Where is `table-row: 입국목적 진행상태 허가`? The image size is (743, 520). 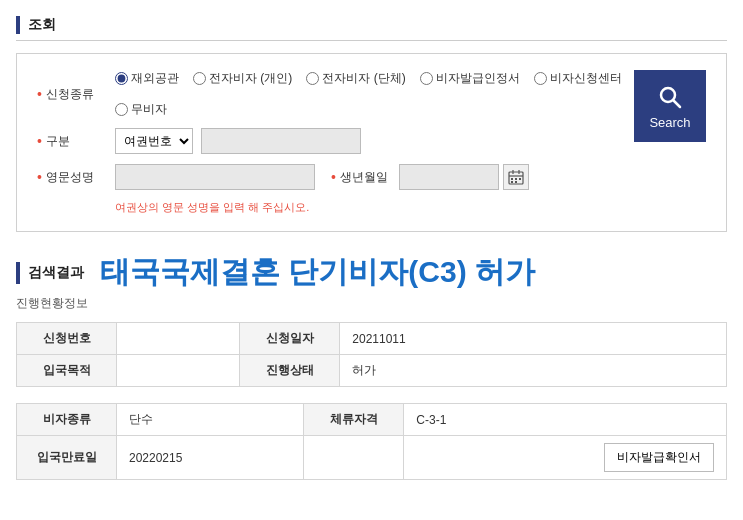 table-row: 입국목적 진행상태 허가 is located at coordinates (372, 371).